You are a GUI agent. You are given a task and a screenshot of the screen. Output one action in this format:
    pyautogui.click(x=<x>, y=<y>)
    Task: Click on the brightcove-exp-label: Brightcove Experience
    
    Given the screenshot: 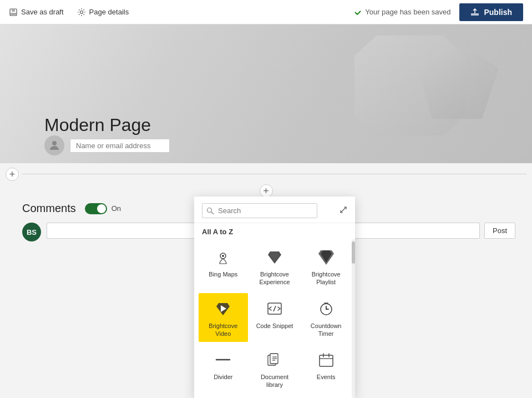 What is the action you would take?
    pyautogui.click(x=275, y=279)
    